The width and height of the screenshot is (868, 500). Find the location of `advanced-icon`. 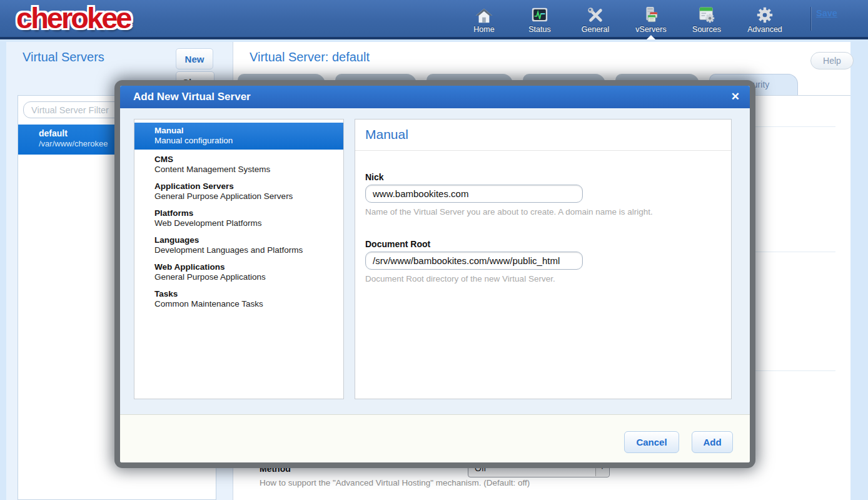

advanced-icon is located at coordinates (765, 14).